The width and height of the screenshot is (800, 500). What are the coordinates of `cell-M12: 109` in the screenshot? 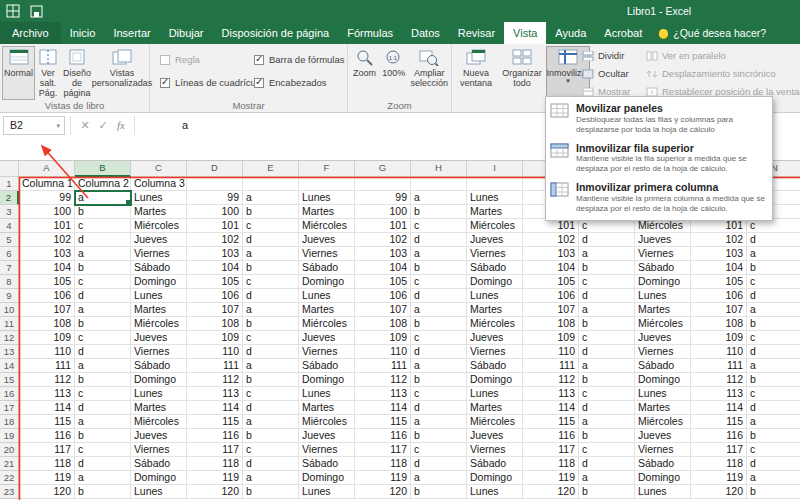 It's located at (719, 338).